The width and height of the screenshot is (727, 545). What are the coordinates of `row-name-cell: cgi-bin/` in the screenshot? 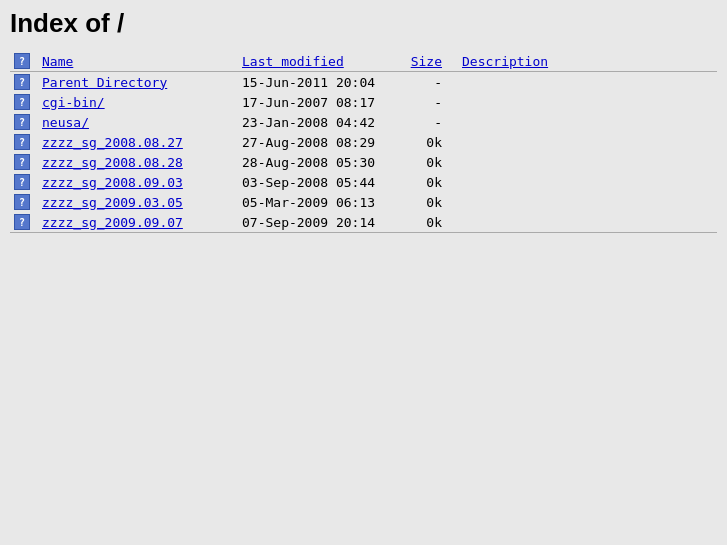 It's located at (138, 102).